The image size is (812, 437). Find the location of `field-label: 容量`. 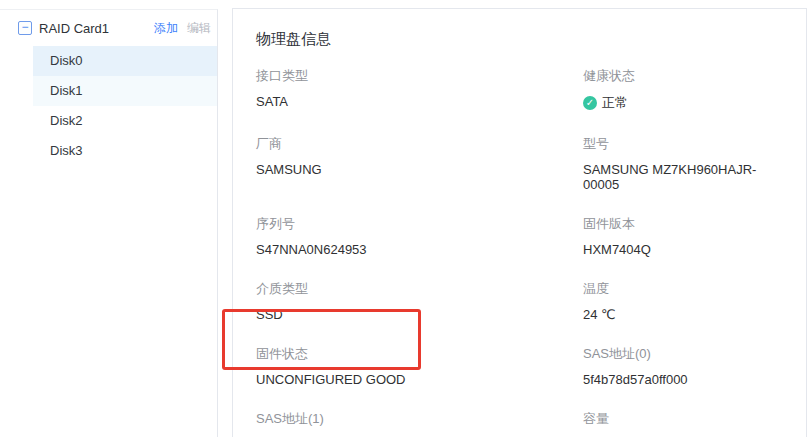

field-label: 容量 is located at coordinates (684, 419).